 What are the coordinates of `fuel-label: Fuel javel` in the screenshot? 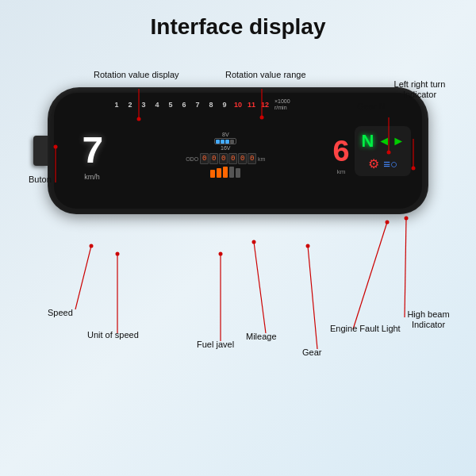 It's located at (216, 344).